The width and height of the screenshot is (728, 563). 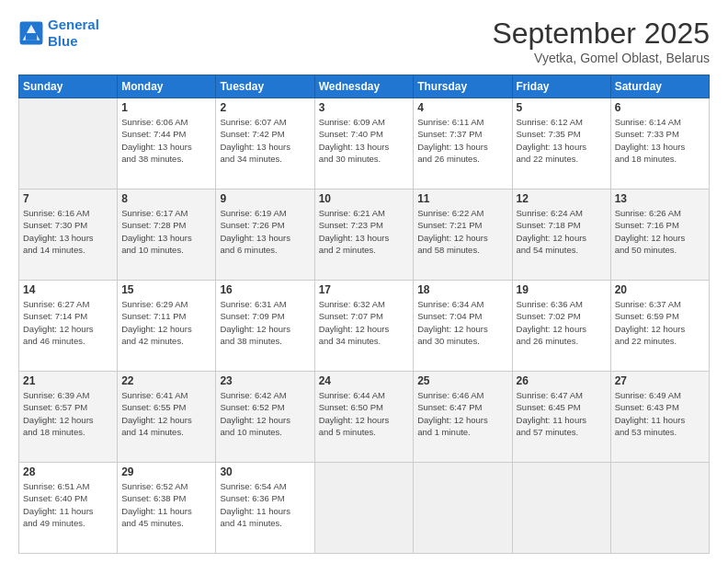 What do you see at coordinates (462, 322) in the screenshot?
I see `day-info: Sunrise: 6:34 AMSunset: 7:04 PMDaylight:…` at bounding box center [462, 322].